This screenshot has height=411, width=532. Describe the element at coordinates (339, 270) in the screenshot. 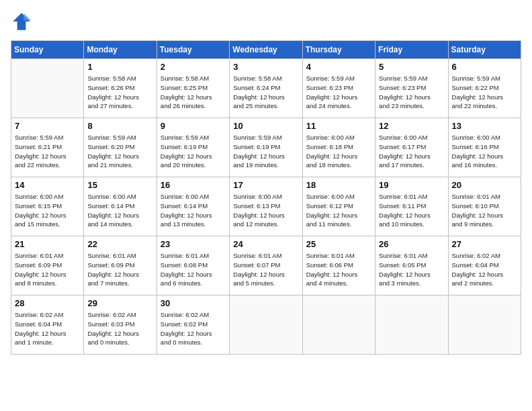

I see `day-info: Sunrise: 6:01 AMSunset: 6:06 PMDaylight:…` at that location.